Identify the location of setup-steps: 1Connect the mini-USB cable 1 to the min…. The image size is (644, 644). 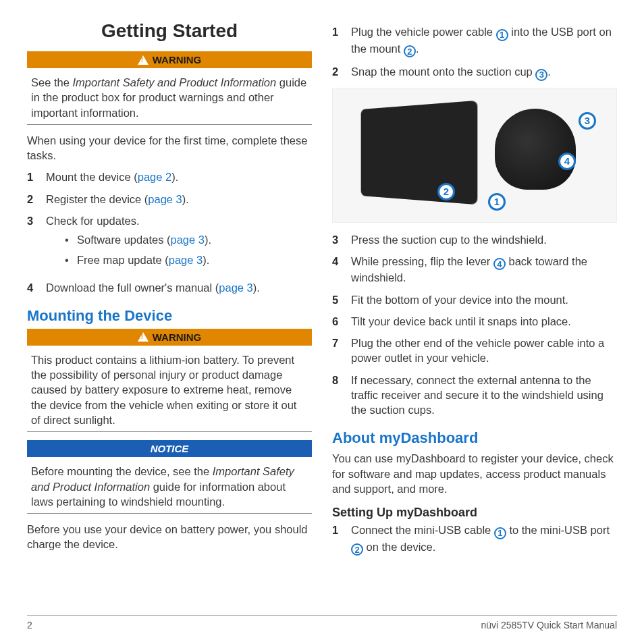
(475, 539).